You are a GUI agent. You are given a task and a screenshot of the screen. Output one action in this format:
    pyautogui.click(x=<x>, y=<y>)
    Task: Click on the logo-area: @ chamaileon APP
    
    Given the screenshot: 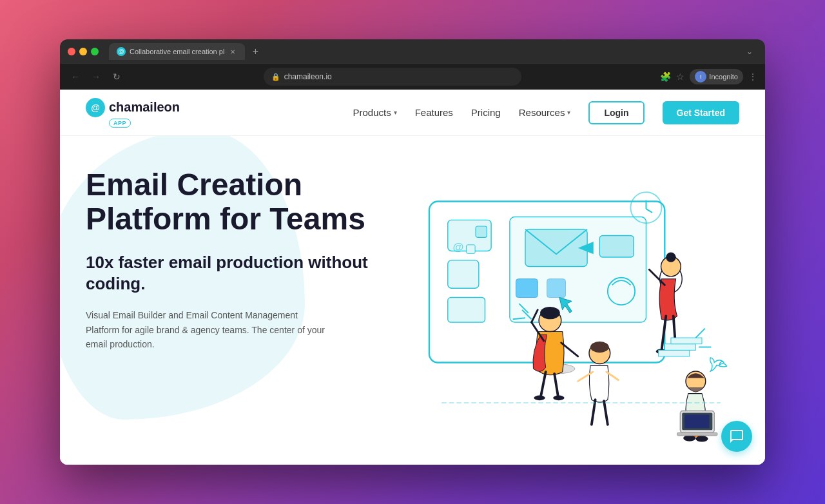 What is the action you would take?
    pyautogui.click(x=133, y=113)
    